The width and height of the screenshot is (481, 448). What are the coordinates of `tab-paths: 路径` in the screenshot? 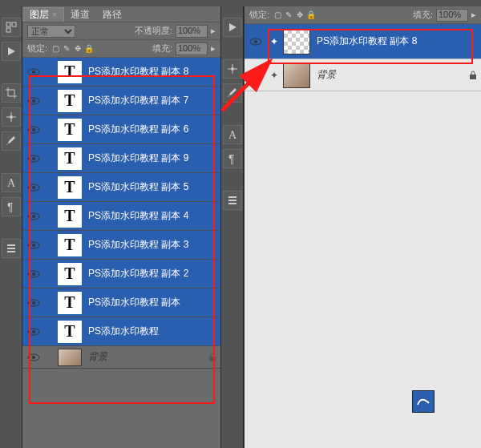 It's located at (112, 14).